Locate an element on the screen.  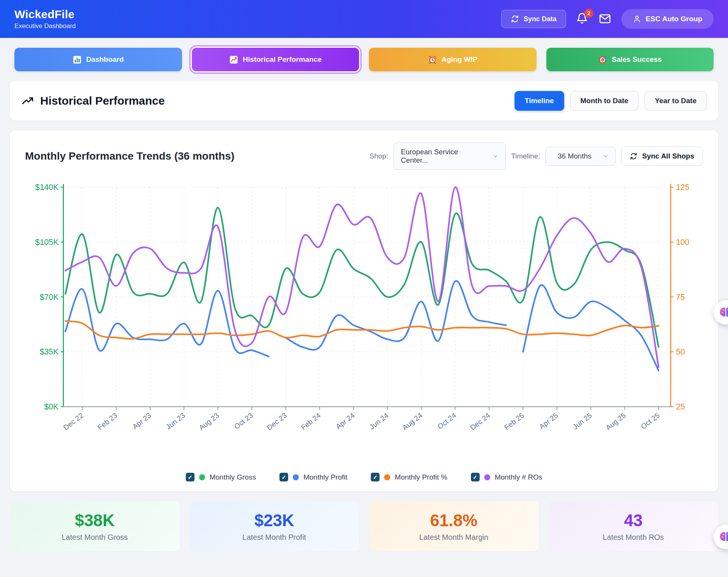
user-icon is located at coordinates (637, 19).